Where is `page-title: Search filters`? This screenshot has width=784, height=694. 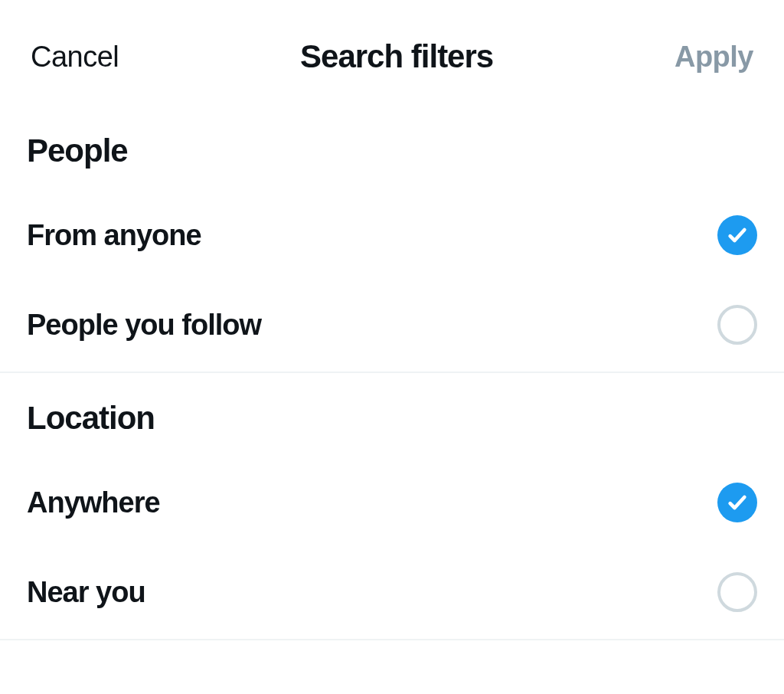 page-title: Search filters is located at coordinates (397, 57).